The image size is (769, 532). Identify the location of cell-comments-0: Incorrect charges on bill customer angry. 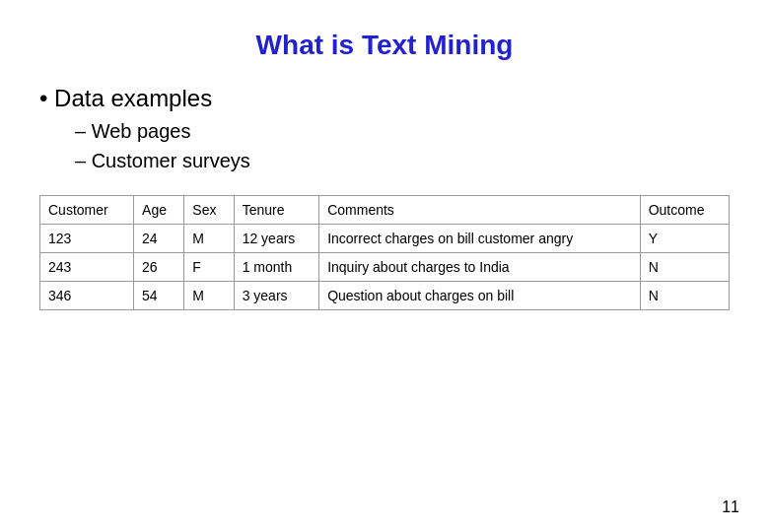
(479, 238).